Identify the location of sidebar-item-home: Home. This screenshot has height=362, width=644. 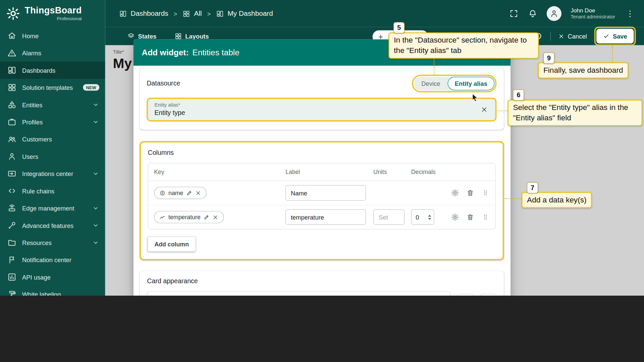
(52, 36).